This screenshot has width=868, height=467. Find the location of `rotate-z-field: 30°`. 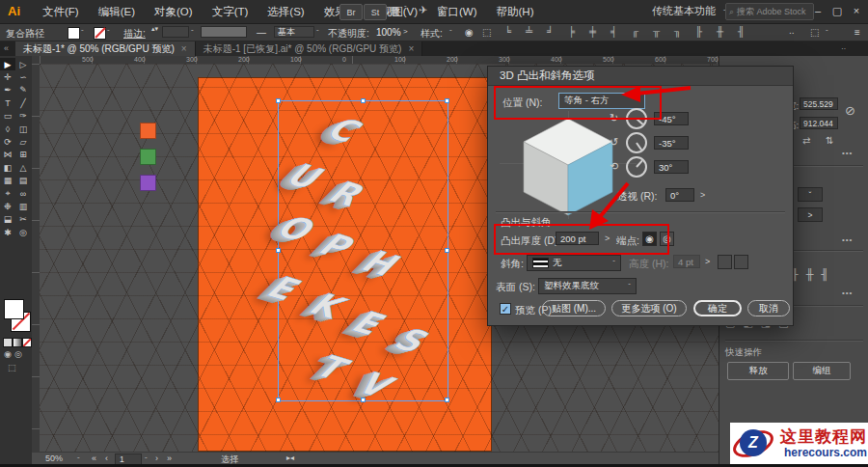

rotate-z-field: 30° is located at coordinates (671, 167).